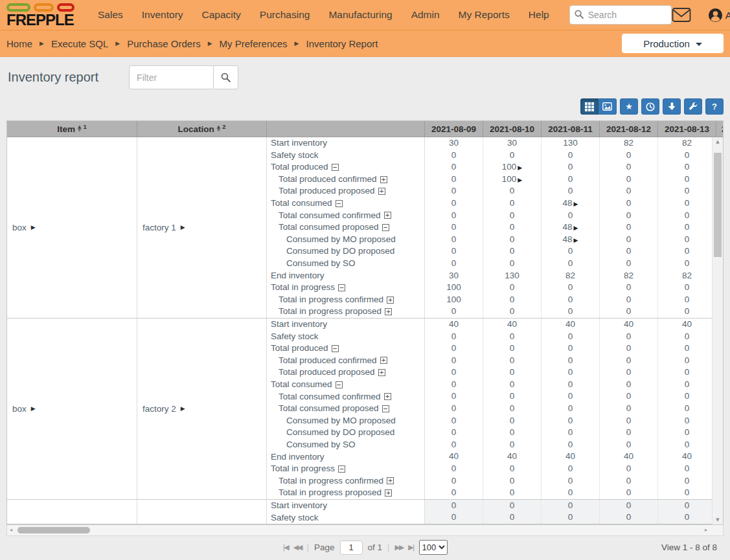  Describe the element at coordinates (346, 312) in the screenshot. I see `metric-label-cell: Total in progress proposed+` at that location.